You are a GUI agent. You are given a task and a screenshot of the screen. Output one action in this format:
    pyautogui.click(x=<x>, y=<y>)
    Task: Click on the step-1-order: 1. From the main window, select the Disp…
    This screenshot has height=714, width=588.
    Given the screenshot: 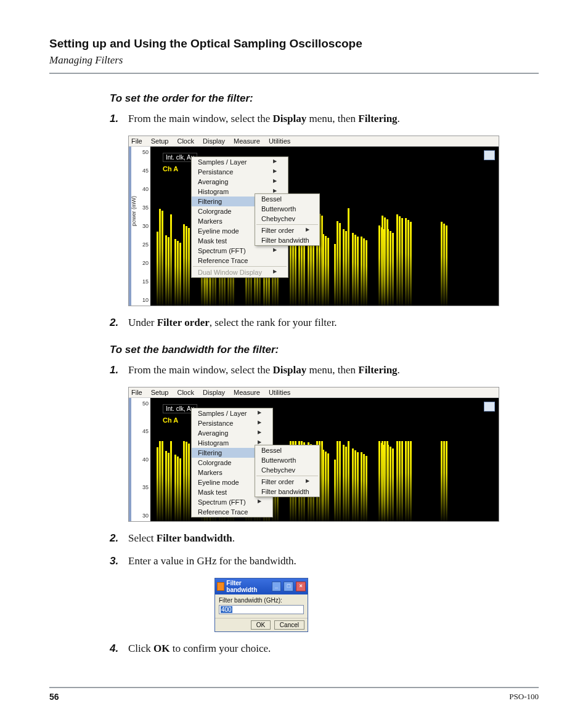 What is the action you would take?
    pyautogui.click(x=324, y=119)
    